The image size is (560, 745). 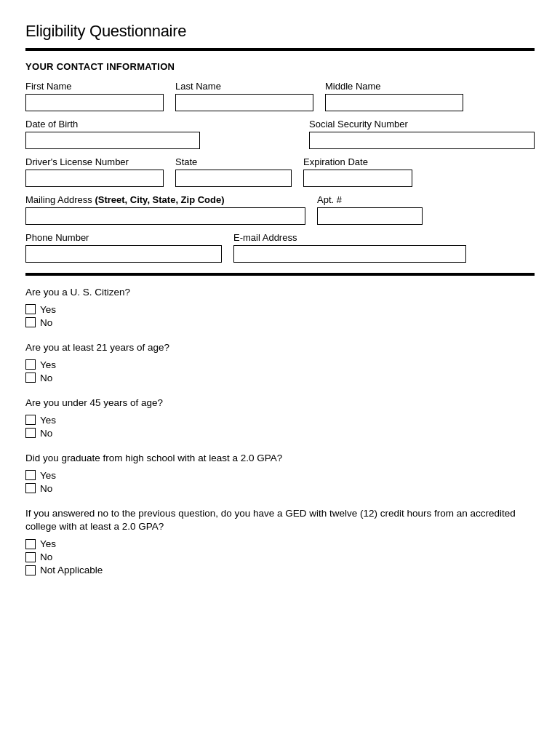 I want to click on q5-na-checkbox, so click(x=31, y=570).